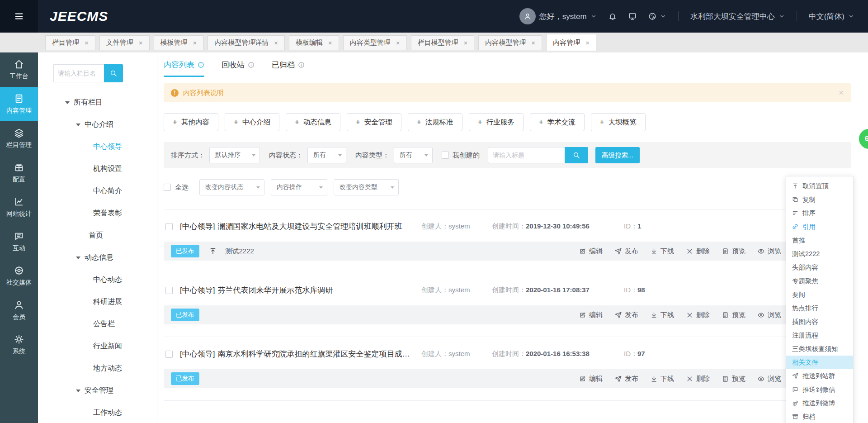 The width and height of the screenshot is (868, 423). I want to click on sidebar-item-channel: 栏目管理, so click(19, 138).